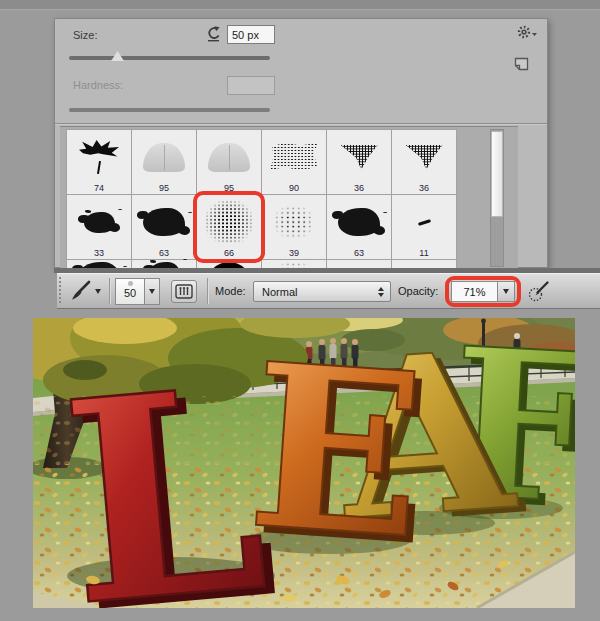  What do you see at coordinates (294, 228) in the screenshot?
I see `brush-cell: 39` at bounding box center [294, 228].